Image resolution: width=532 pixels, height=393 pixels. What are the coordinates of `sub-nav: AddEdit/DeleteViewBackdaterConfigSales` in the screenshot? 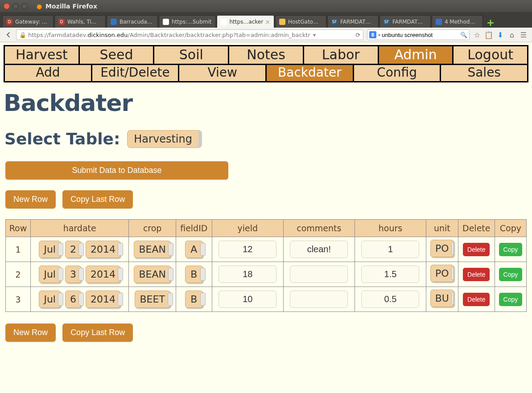 It's located at (266, 74).